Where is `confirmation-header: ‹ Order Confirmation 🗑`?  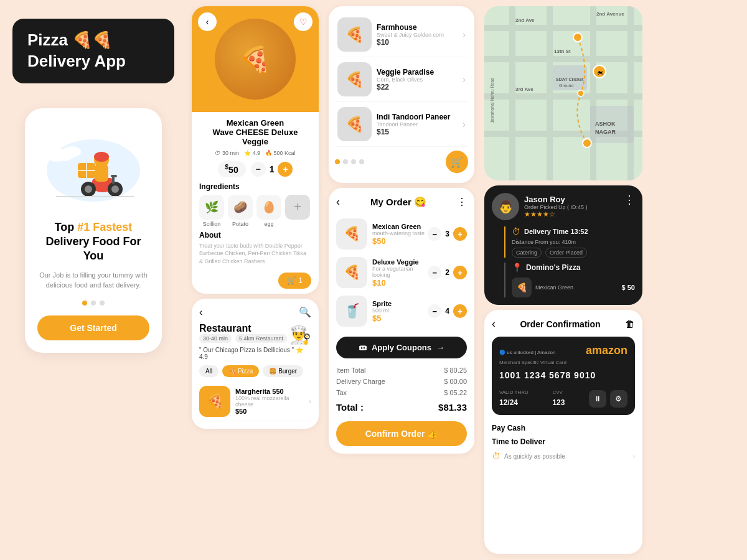
confirmation-header: ‹ Order Confirmation 🗑 is located at coordinates (563, 324).